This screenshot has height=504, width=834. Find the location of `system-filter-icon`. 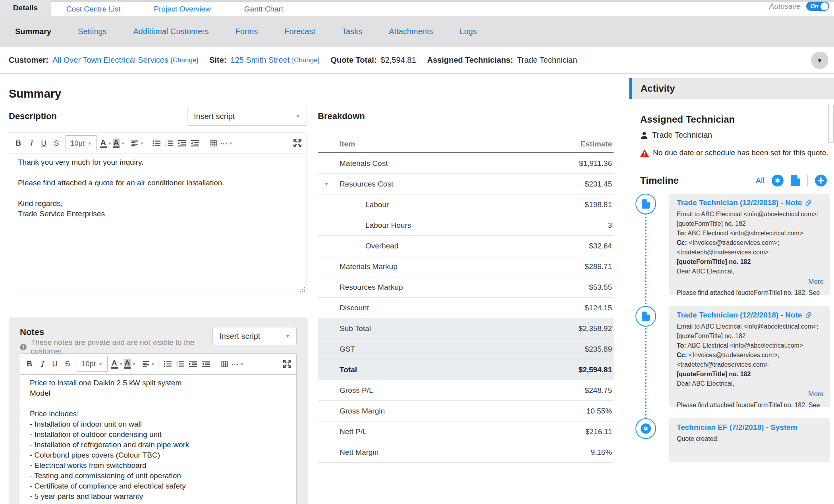

system-filter-icon is located at coordinates (778, 181).